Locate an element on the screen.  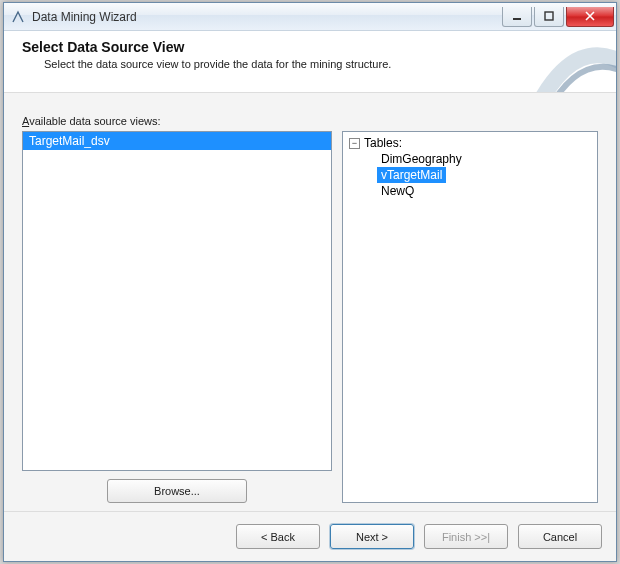
back-button: < Back is located at coordinates (278, 536).